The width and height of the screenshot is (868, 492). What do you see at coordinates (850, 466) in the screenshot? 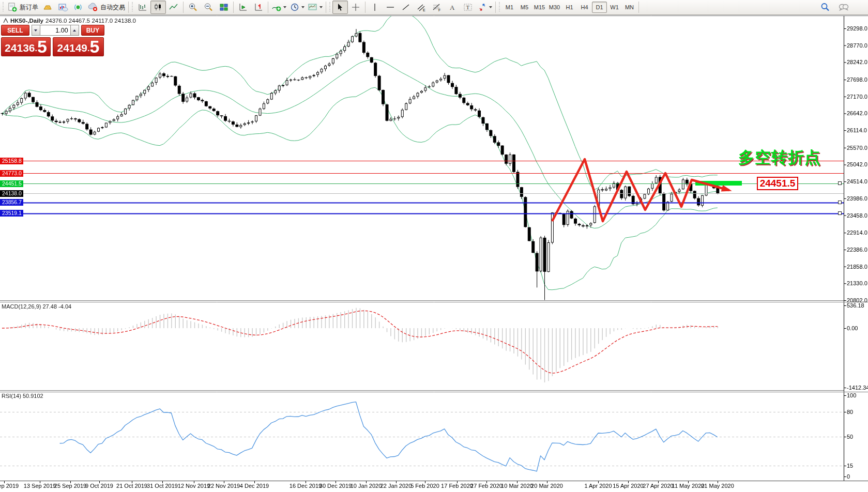
I see `rsi-axis-tick: 15` at bounding box center [850, 466].